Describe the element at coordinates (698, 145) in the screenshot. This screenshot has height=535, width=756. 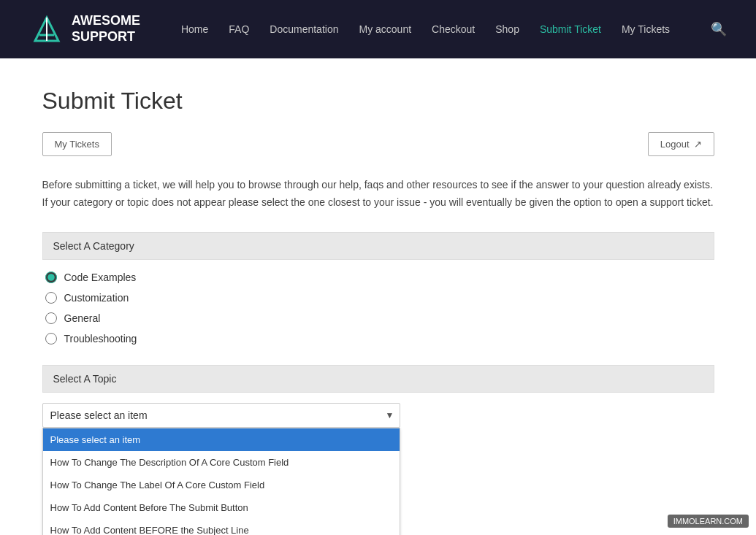
I see `logout-icon: ↗` at that location.